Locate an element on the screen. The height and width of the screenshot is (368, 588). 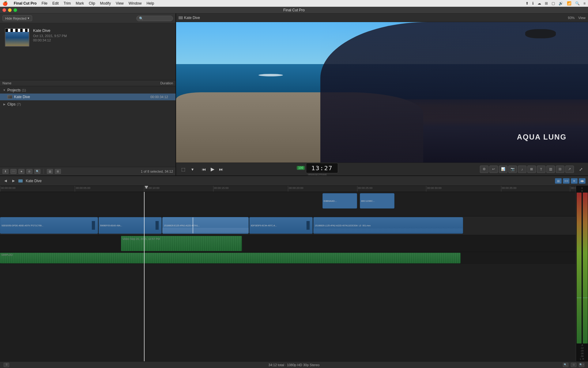
forward-to-end-button: ⏭ is located at coordinates (221, 169).